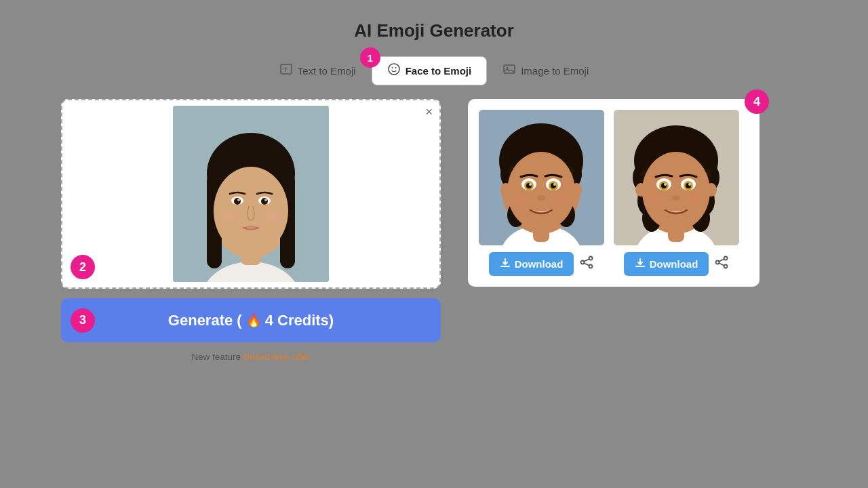 This screenshot has height=488, width=868. Describe the element at coordinates (285, 70) in the screenshot. I see `svg-text: T` at that location.